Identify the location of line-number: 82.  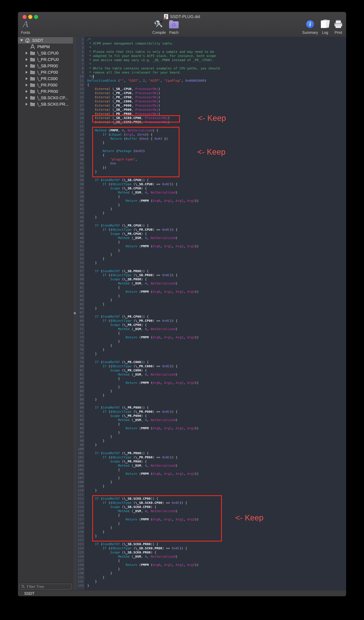
(81, 374).